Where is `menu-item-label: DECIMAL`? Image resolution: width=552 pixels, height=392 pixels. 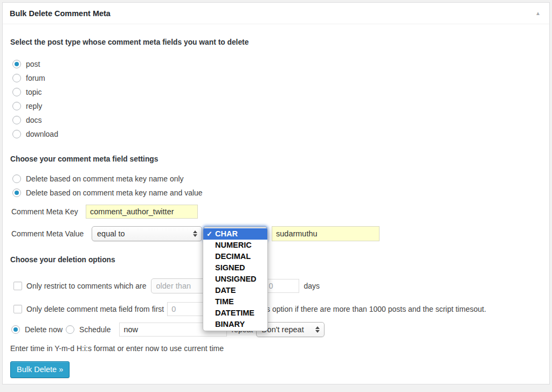 menu-item-label: DECIMAL is located at coordinates (233, 256).